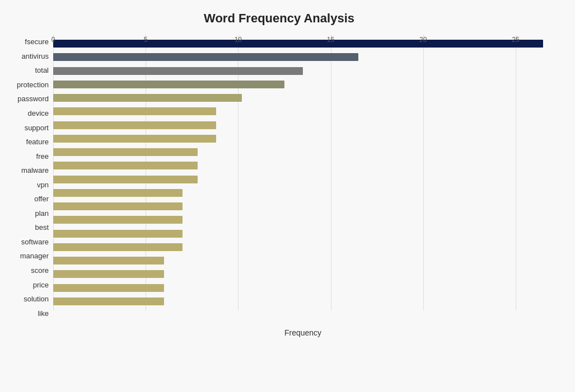  What do you see at coordinates (41, 285) in the screenshot?
I see `y-label: price` at bounding box center [41, 285].